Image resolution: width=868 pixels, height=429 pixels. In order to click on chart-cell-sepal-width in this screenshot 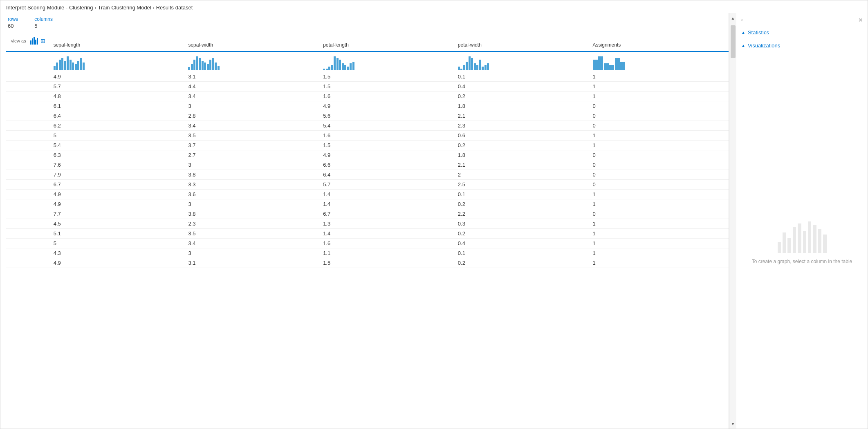, I will do `click(252, 62)`.